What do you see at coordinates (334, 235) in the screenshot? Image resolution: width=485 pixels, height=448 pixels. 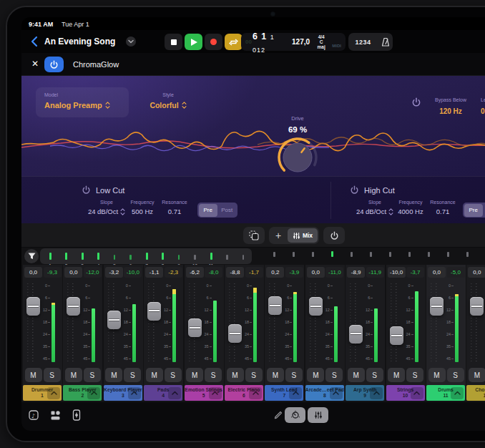 I see `mixer-power-button` at bounding box center [334, 235].